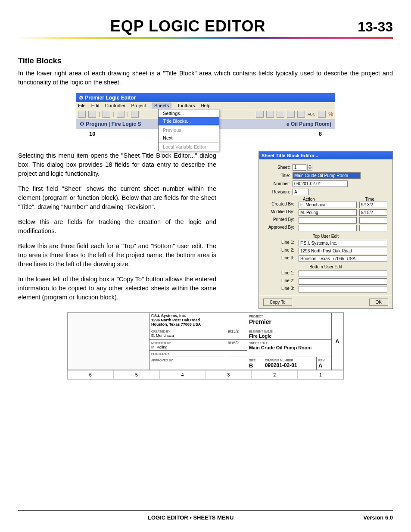 Image resolution: width=411 pixels, height=532 pixels. I want to click on title-input, so click(327, 176).